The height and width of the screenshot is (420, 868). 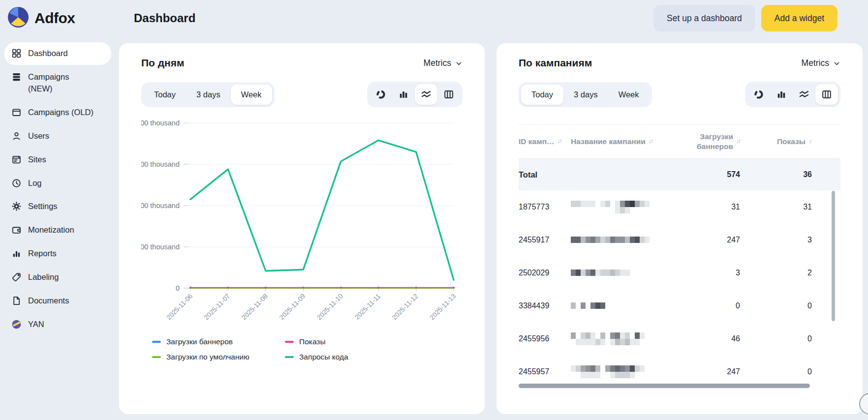 I want to click on sidebar-item-label: Dashboard, so click(x=48, y=54).